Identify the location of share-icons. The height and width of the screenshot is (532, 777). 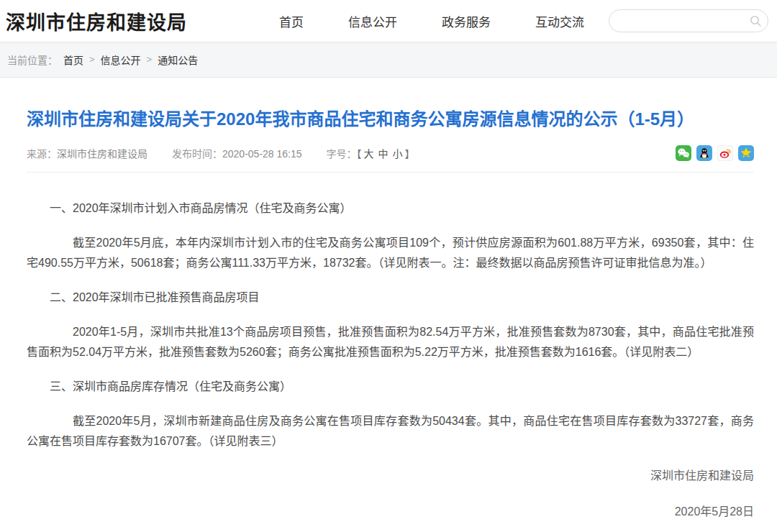
(715, 153).